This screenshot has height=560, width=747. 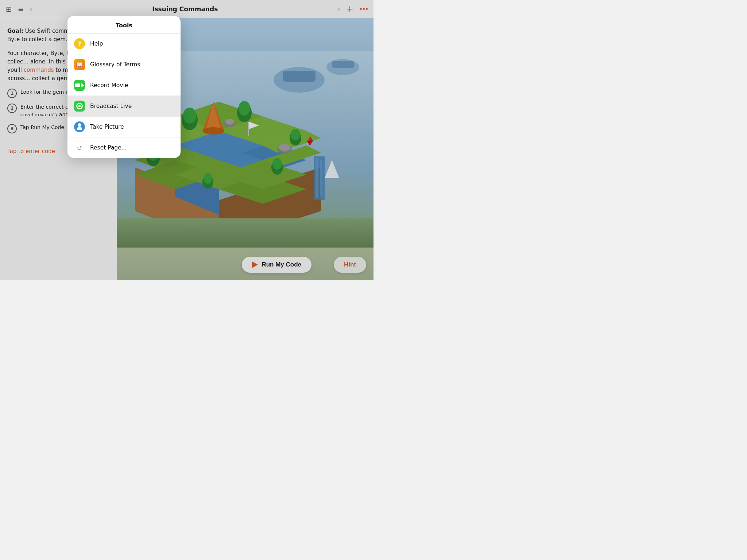 I want to click on record-icon, so click(x=80, y=85).